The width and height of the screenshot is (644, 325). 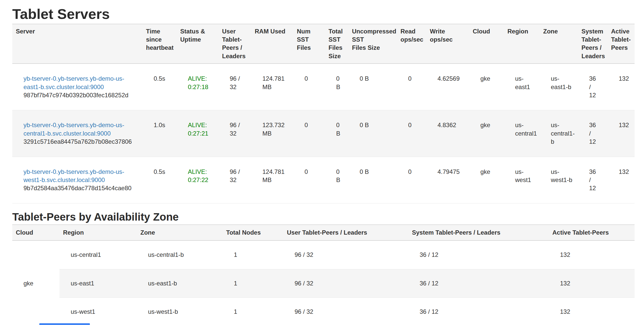 What do you see at coordinates (479, 233) in the screenshot?
I see `col-system-tablet-peers: System Tablet-Peers / Leaders` at bounding box center [479, 233].